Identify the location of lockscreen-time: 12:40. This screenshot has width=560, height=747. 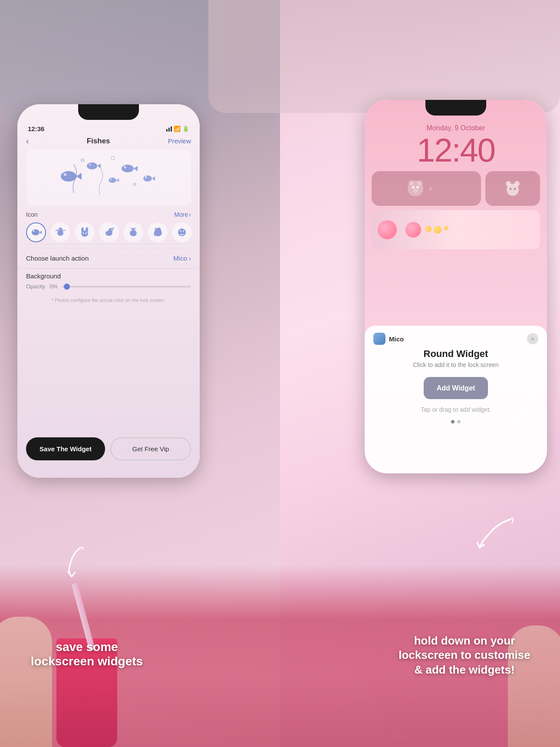
(456, 150).